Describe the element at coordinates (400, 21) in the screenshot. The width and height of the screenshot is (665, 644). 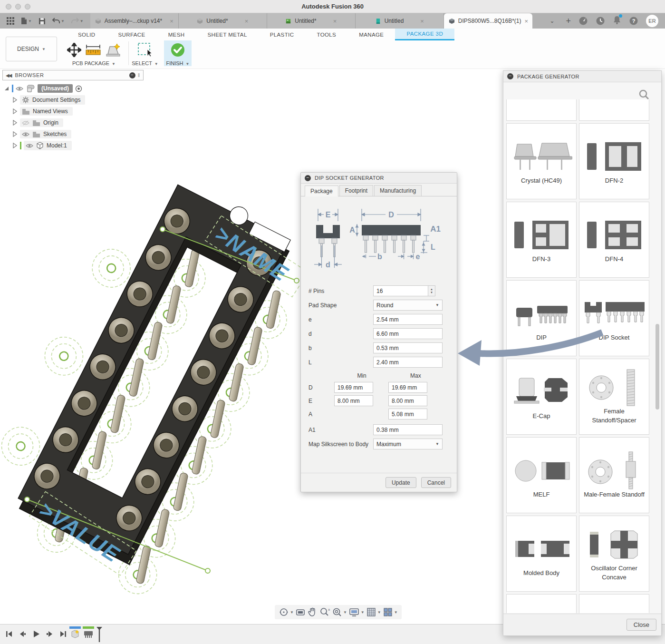
I see `doc-tab-untitled-3: Untitled ×` at that location.